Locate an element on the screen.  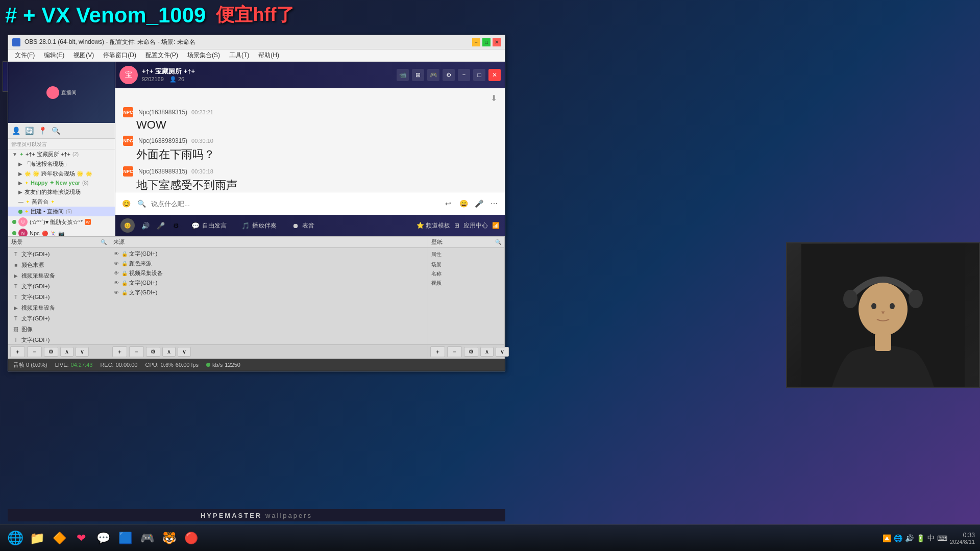
volume-icon: 🔊 is located at coordinates (145, 226).